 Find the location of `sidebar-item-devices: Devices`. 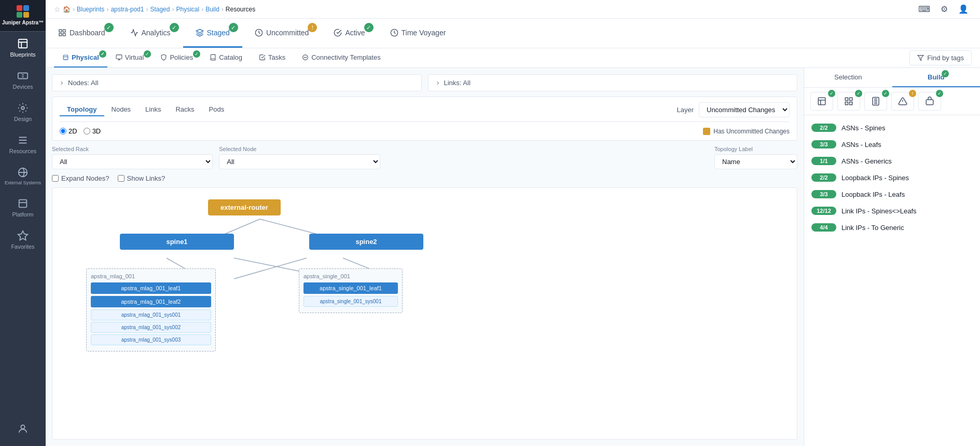

sidebar-item-devices: Devices is located at coordinates (23, 80).